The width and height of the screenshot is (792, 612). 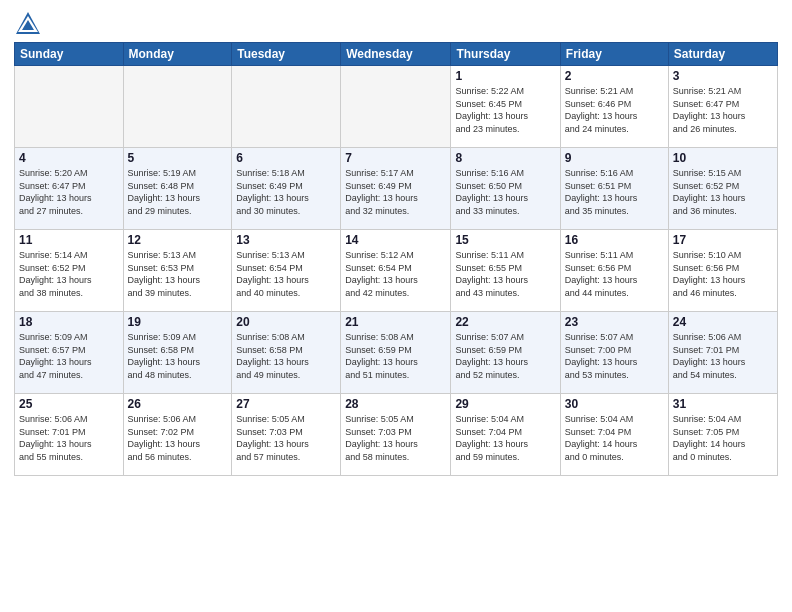 I want to click on header, so click(x=396, y=24).